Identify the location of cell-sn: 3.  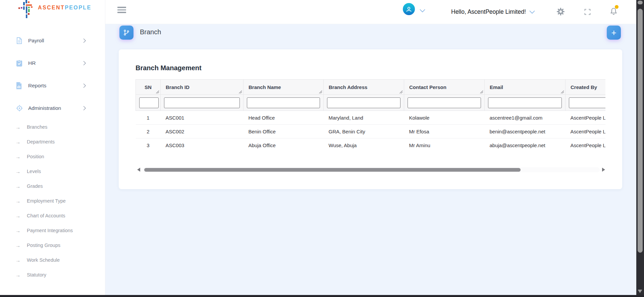
(148, 144).